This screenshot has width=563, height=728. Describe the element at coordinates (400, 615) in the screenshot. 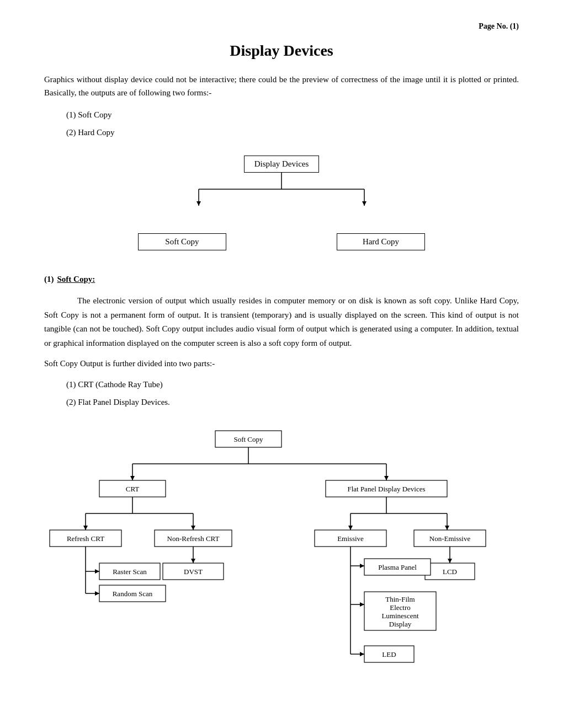

I see `svg-text: Luminescent` at that location.